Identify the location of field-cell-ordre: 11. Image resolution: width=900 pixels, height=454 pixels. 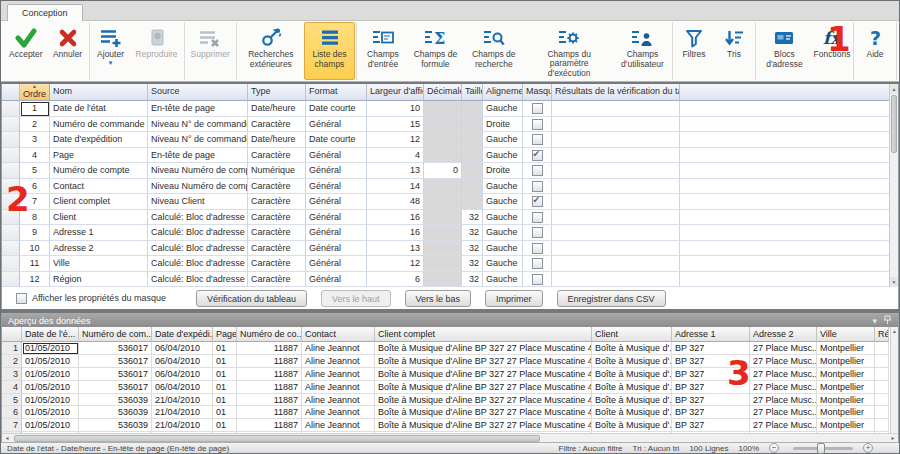
(35, 264).